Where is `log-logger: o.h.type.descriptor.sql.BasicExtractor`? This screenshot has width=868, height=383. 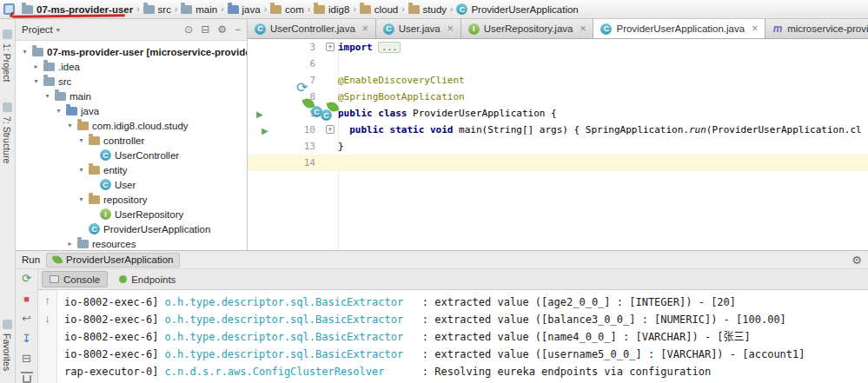 log-logger: o.h.type.descriptor.sql.BasicExtractor is located at coordinates (294, 320).